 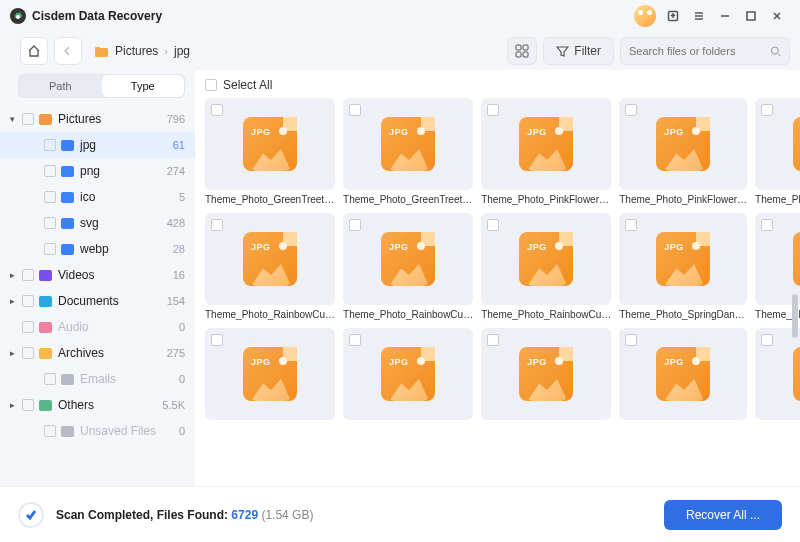 What do you see at coordinates (68, 51) in the screenshot?
I see `back-button` at bounding box center [68, 51].